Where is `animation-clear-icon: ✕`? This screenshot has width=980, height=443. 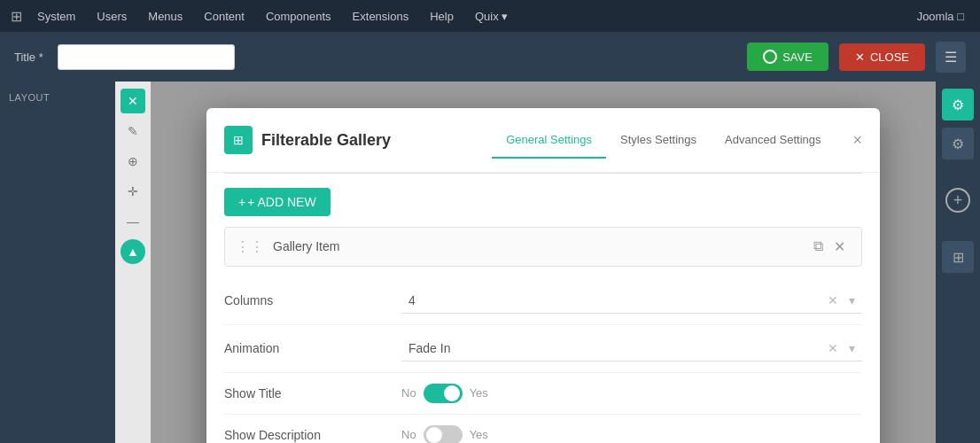
animation-clear-icon: ✕ is located at coordinates (833, 348).